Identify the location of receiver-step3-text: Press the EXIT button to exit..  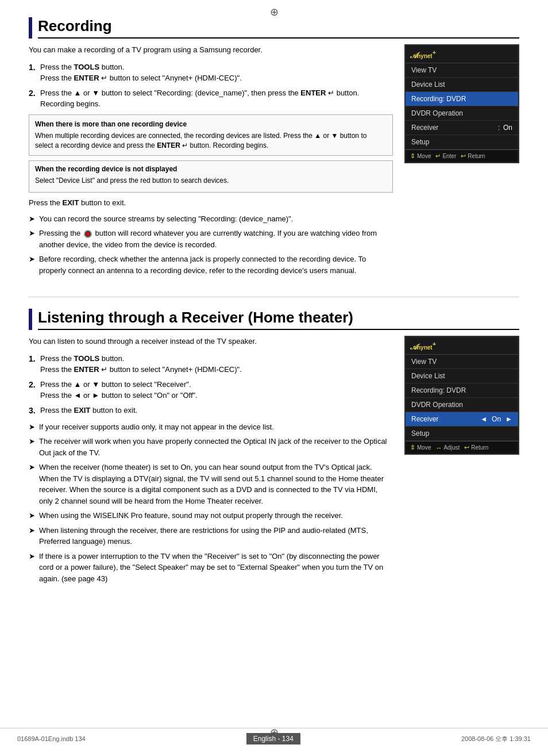
(88, 410).